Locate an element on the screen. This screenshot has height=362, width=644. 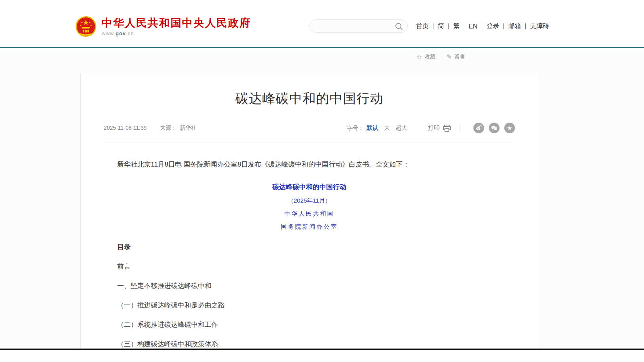
nav-mail: 邮箱 is located at coordinates (515, 26).